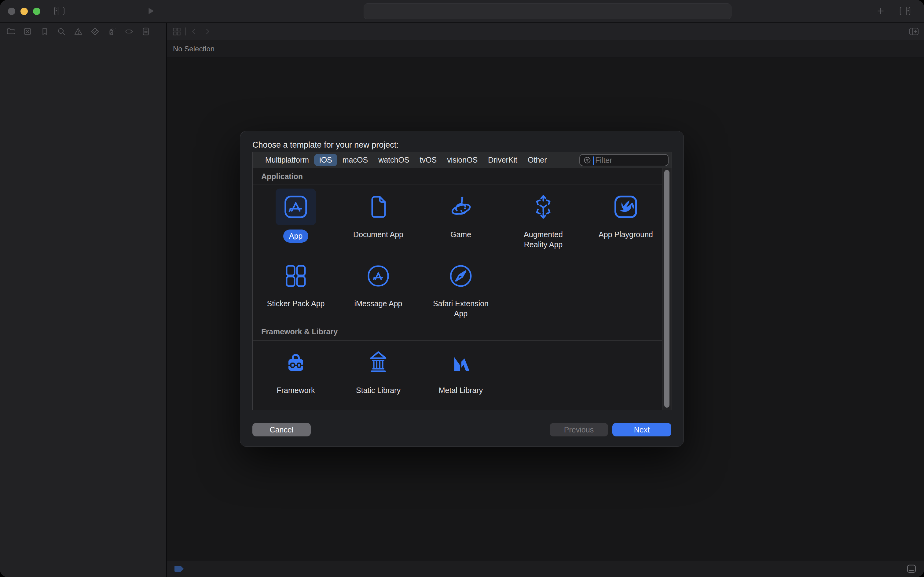 The width and height of the screenshot is (924, 577). I want to click on template-label: Framework, so click(296, 390).